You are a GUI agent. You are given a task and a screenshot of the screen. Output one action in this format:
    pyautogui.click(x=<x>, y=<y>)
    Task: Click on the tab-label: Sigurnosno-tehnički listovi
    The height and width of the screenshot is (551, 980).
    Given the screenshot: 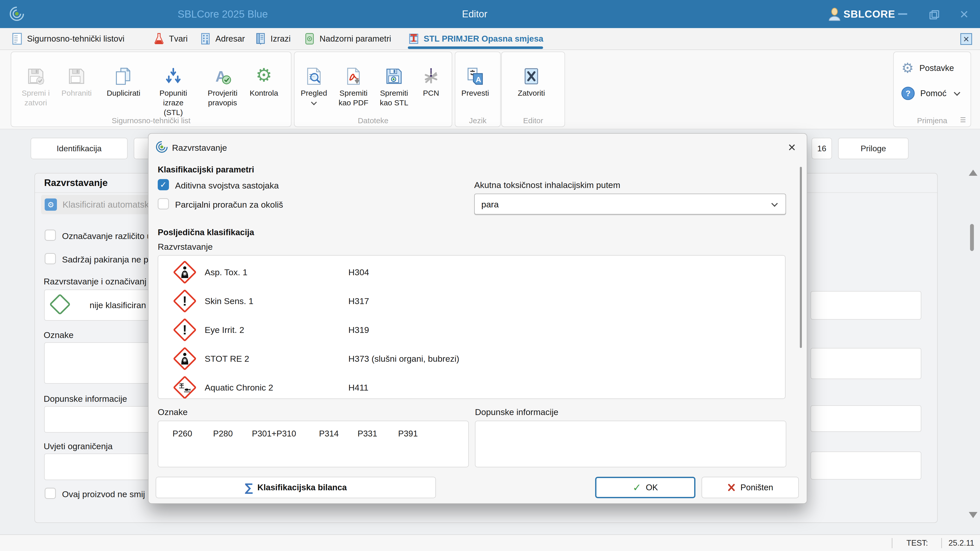 What is the action you would take?
    pyautogui.click(x=76, y=39)
    